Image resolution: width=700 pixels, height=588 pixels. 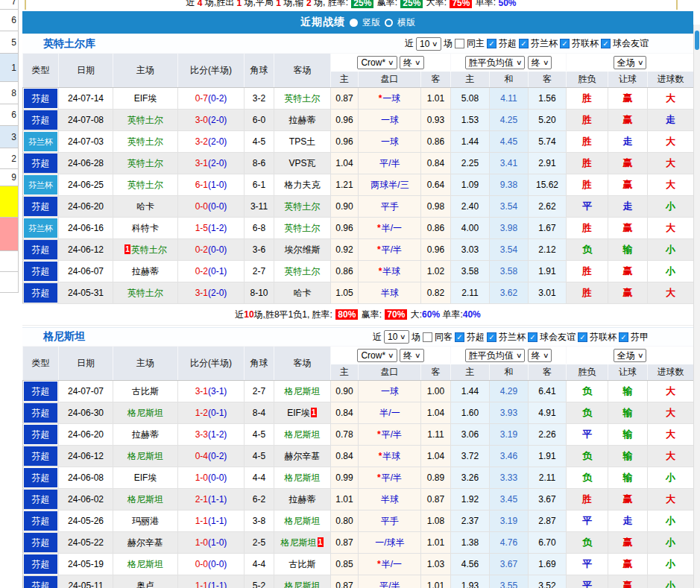 What do you see at coordinates (201, 521) in the screenshot?
I see `fulltime-score: 1-1` at bounding box center [201, 521].